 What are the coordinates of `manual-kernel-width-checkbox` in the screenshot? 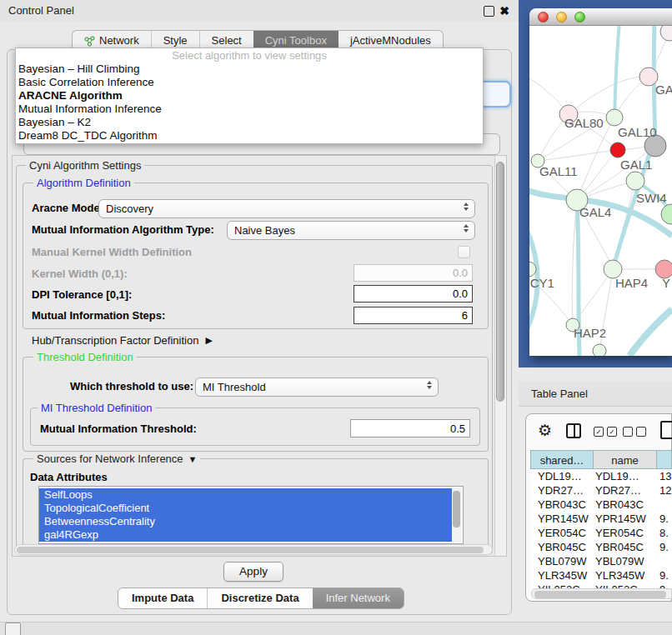 It's located at (464, 252).